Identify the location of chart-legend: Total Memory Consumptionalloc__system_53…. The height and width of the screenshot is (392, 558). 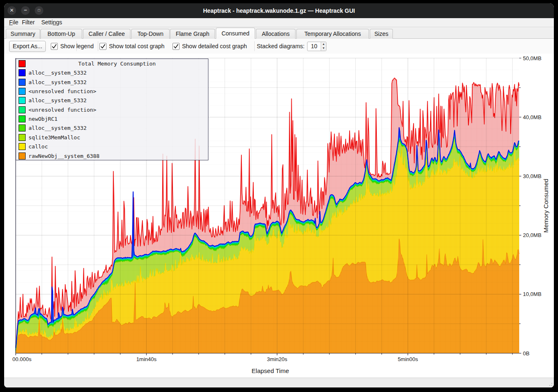
(112, 110).